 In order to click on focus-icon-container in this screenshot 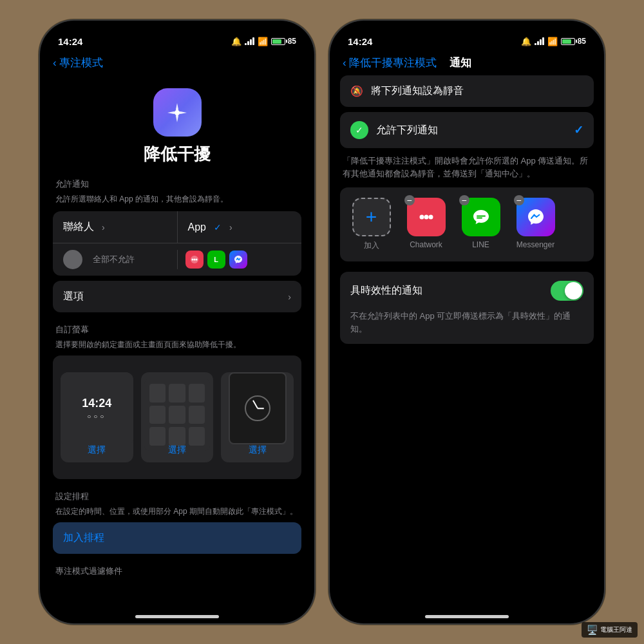, I will do `click(177, 112)`.